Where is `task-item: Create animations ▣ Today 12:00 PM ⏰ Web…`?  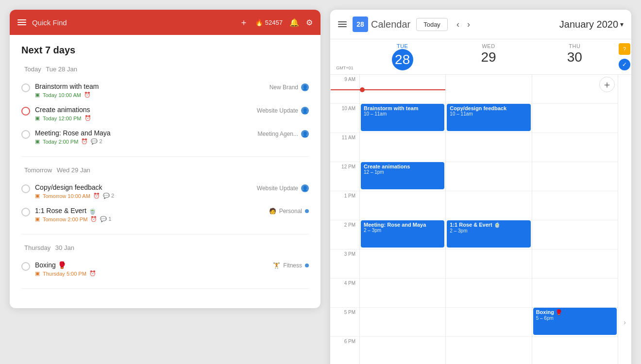 task-item: Create animations ▣ Today 12:00 PM ⏰ Web… is located at coordinates (165, 114).